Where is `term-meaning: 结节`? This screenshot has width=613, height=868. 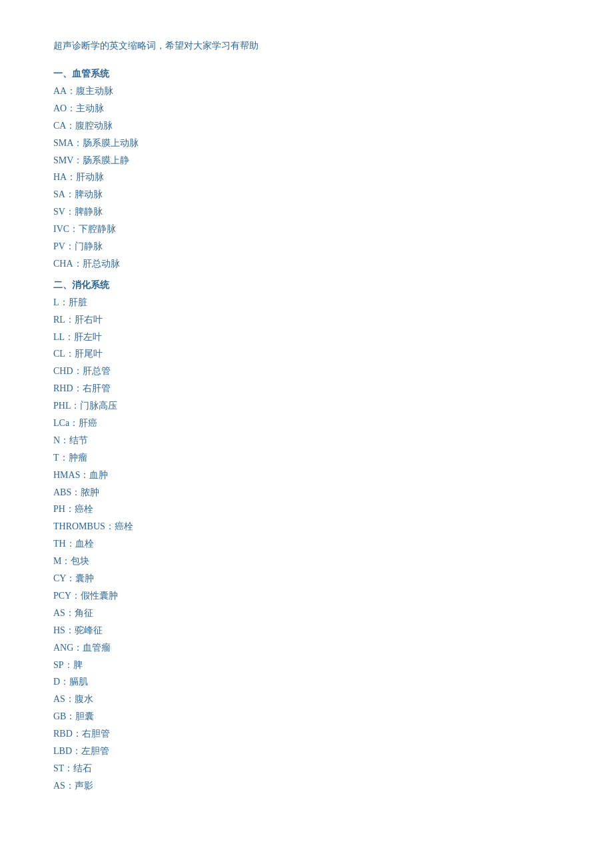 term-meaning: 结节 is located at coordinates (79, 440).